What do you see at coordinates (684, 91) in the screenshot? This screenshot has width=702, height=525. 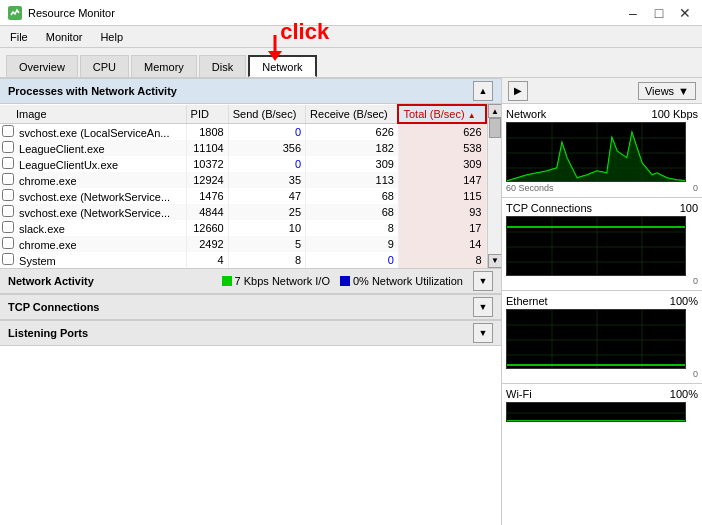 I see `views-chevron: ▼` at bounding box center [684, 91].